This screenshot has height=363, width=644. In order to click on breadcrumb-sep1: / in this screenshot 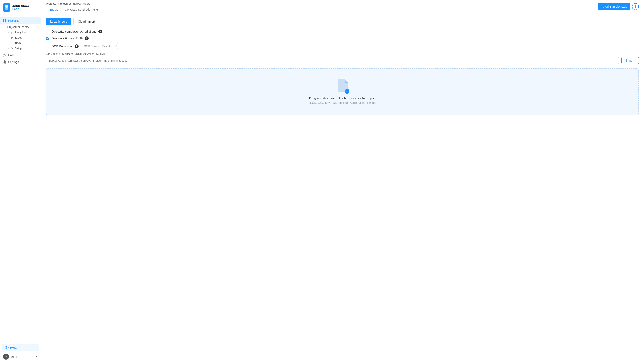, I will do `click(58, 4)`.